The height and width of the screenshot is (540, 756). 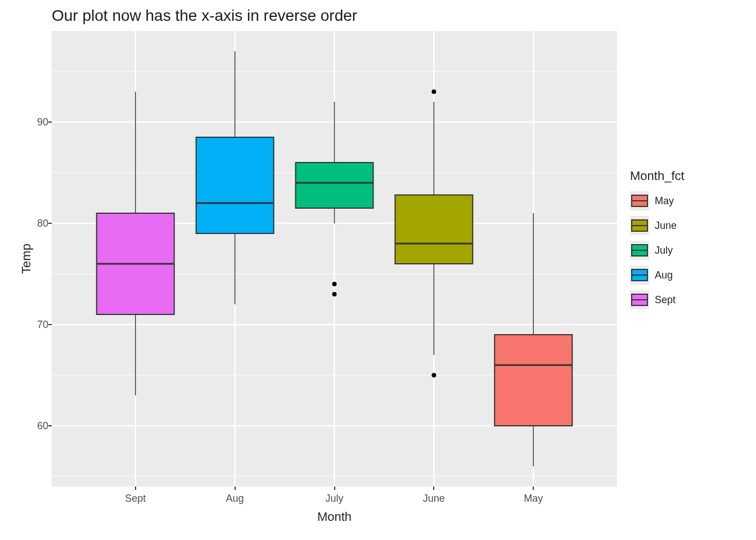 I want to click on y-axis-label: Temp, so click(x=26, y=259).